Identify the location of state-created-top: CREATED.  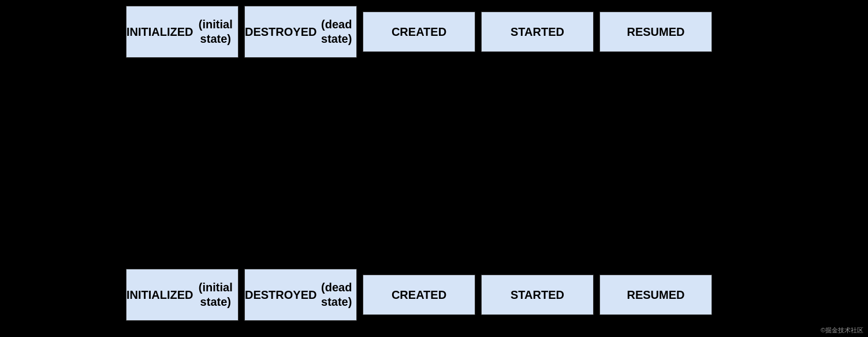
(419, 32).